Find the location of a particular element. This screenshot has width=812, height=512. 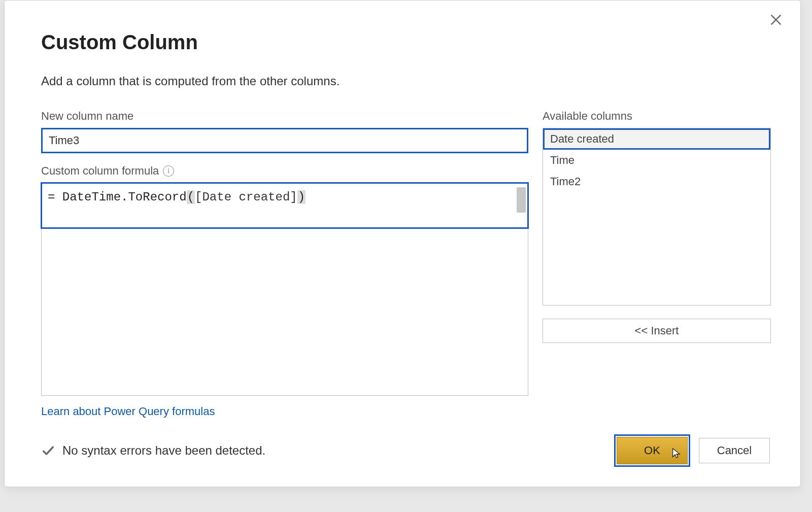

available-columns-label: Available columns is located at coordinates (657, 116).